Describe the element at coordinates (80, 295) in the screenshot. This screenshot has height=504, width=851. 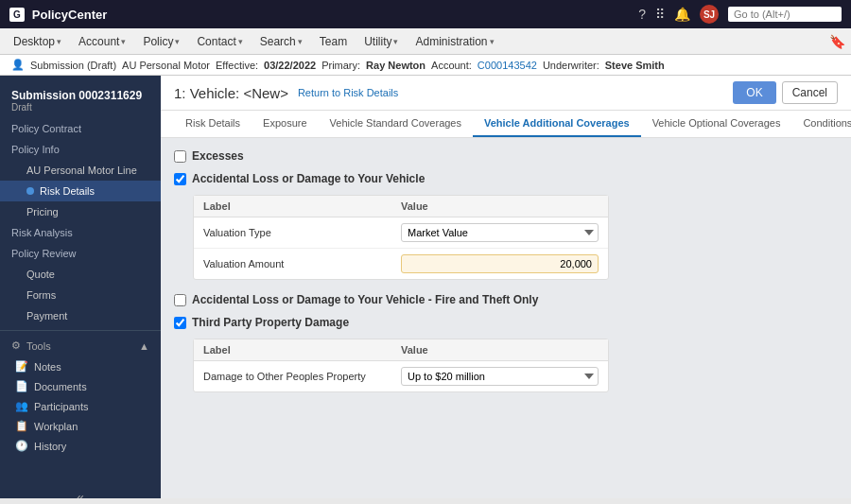
I see `sidebar-item-forms: Forms` at that location.